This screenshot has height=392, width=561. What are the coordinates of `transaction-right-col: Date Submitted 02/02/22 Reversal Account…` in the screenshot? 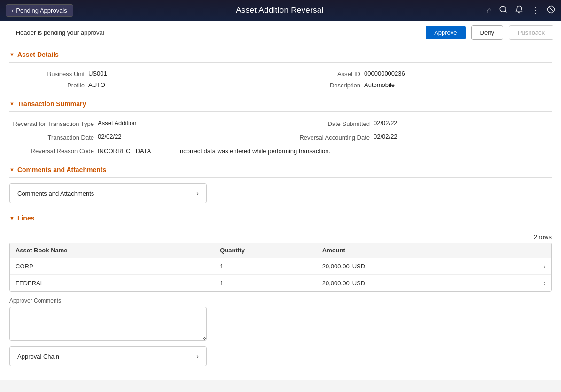 It's located at (418, 131).